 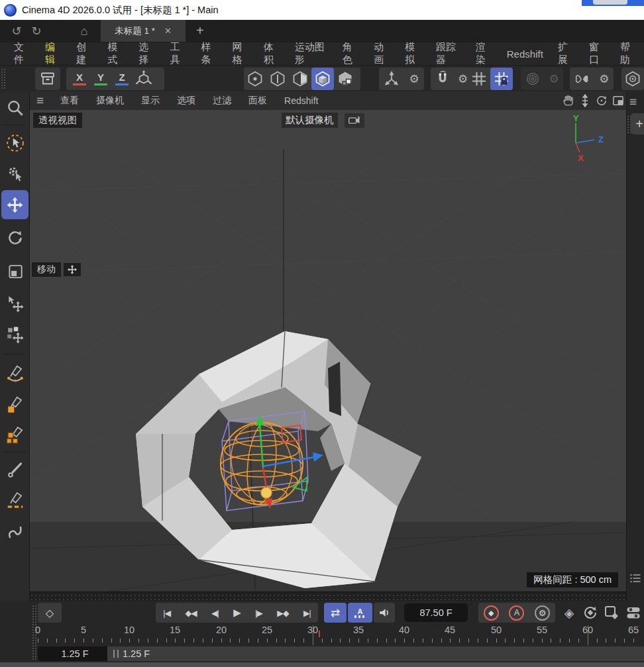 I want to click on previous-key-button: ◆◀, so click(x=191, y=613).